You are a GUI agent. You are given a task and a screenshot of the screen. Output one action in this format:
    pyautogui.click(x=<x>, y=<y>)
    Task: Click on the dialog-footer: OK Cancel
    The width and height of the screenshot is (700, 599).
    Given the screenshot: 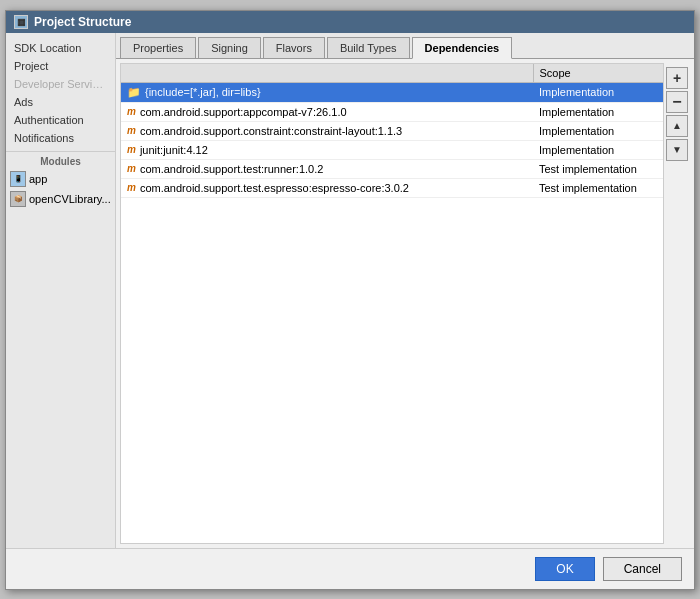 What is the action you would take?
    pyautogui.click(x=350, y=568)
    